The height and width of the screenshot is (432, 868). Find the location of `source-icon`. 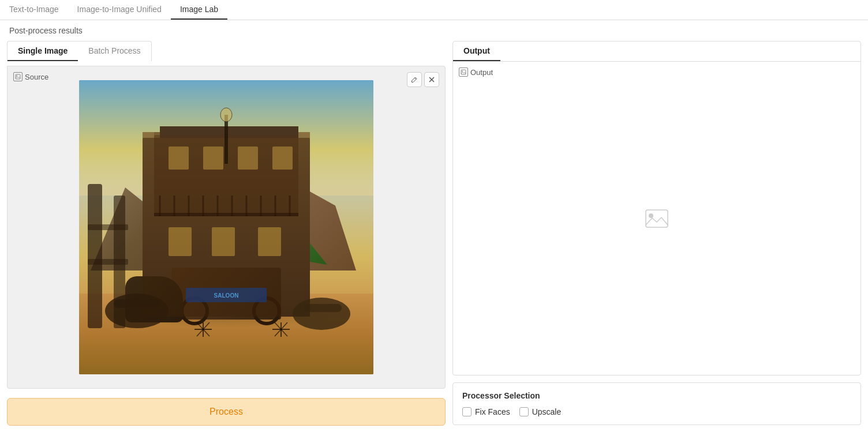

source-icon is located at coordinates (18, 77).